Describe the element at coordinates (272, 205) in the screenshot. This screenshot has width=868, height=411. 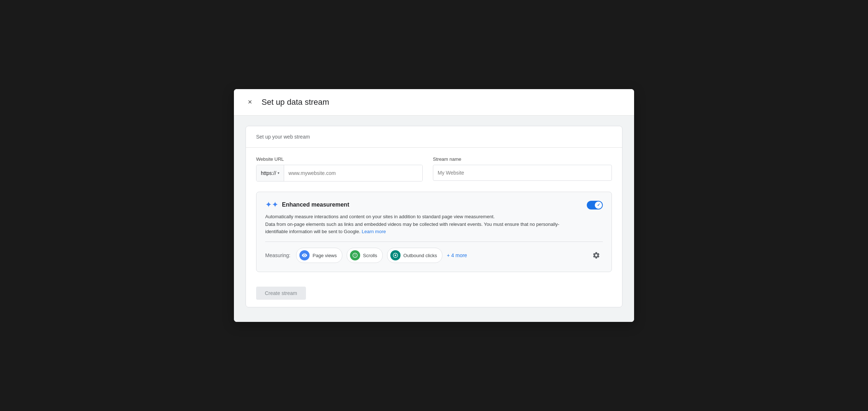
I see `sparkle-icon: ✦✦` at that location.